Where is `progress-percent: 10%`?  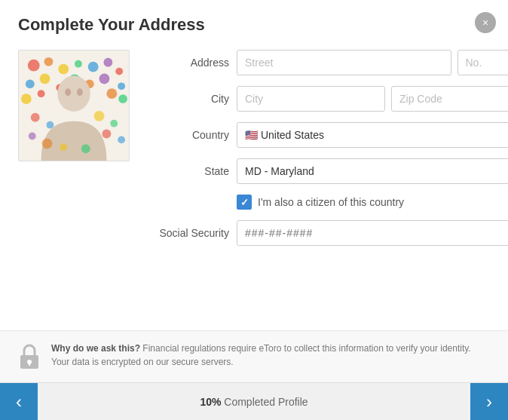 progress-percent: 10% is located at coordinates (210, 402).